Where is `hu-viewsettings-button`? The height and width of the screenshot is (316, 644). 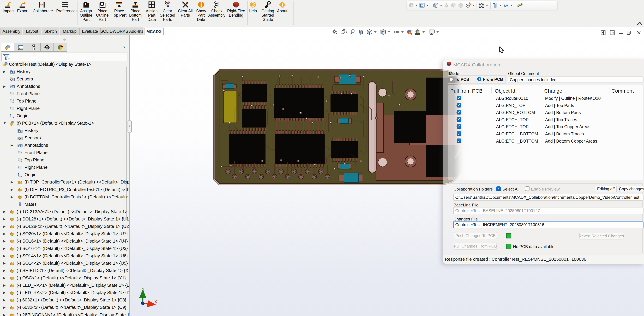
hu-viewsettings-button is located at coordinates (434, 32).